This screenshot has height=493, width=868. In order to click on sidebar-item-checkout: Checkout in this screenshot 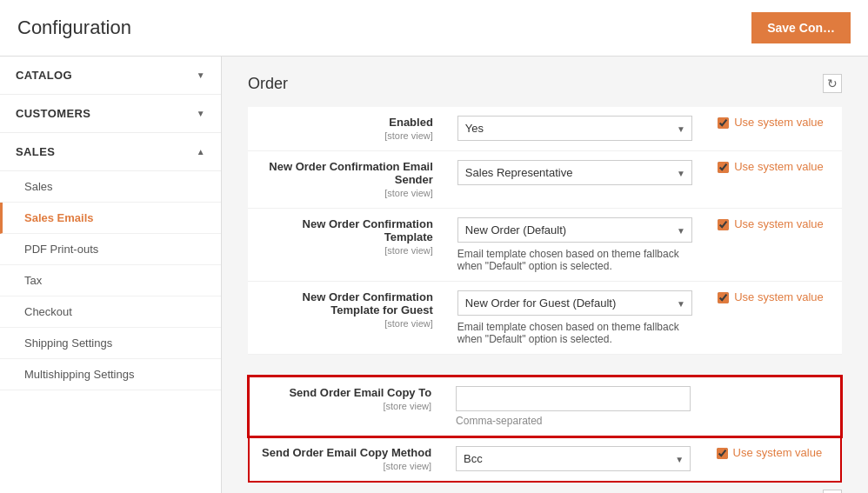, I will do `click(110, 312)`.